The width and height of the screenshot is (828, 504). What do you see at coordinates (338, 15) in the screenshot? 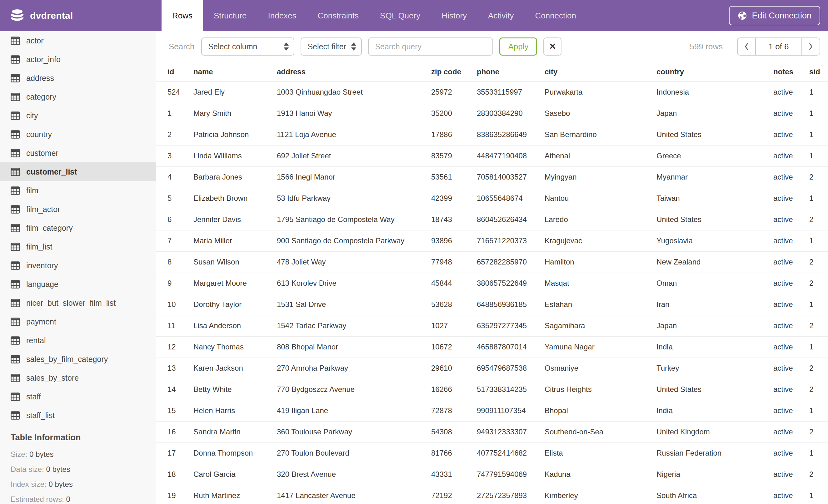
I see `tab-constraints: Constraints` at bounding box center [338, 15].